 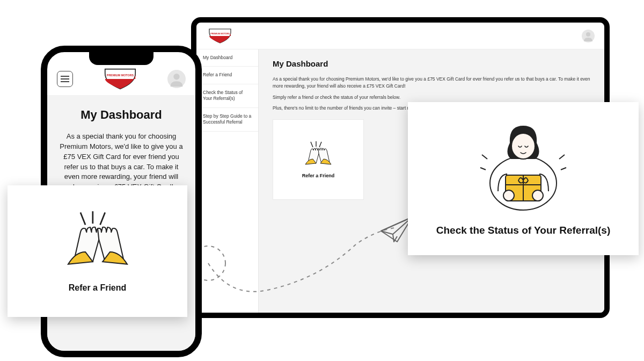 I want to click on sidebar-item-guide: Step by Step Guide to a Successful Refer…, so click(x=228, y=120).